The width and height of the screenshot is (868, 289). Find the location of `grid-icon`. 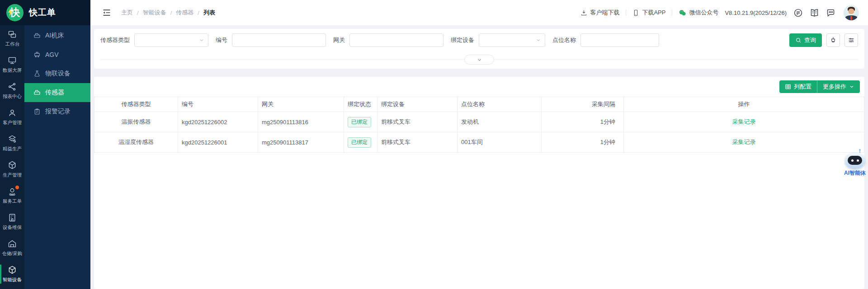

grid-icon is located at coordinates (788, 87).